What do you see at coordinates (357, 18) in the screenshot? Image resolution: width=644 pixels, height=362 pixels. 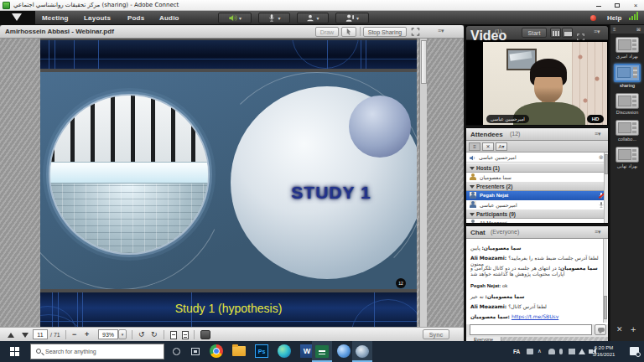 I see `status-dropdown-arrow: ▾` at bounding box center [357, 18].